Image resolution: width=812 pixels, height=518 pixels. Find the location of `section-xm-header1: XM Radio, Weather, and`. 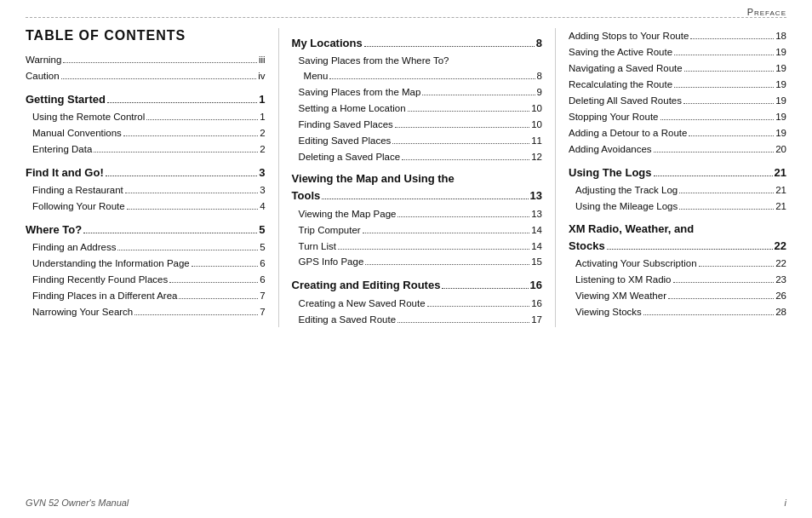

section-xm-header1: XM Radio, Weather, and is located at coordinates (678, 229).